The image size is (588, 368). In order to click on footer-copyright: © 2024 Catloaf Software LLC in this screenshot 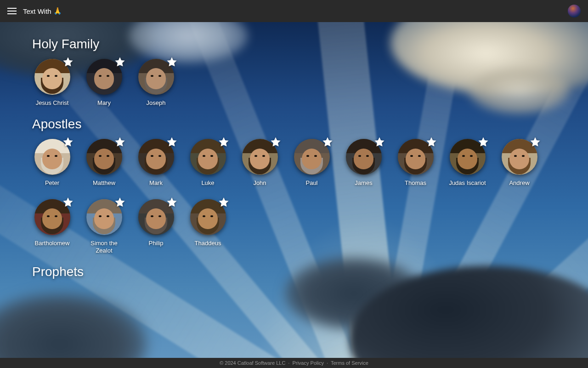, I will do `click(253, 363)`.